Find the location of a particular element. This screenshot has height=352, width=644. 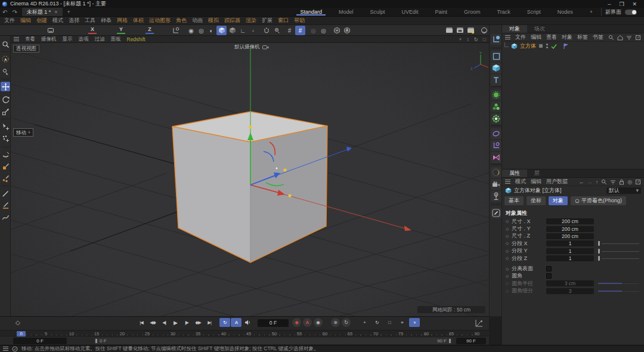

move-tool-icon is located at coordinates (5, 87).